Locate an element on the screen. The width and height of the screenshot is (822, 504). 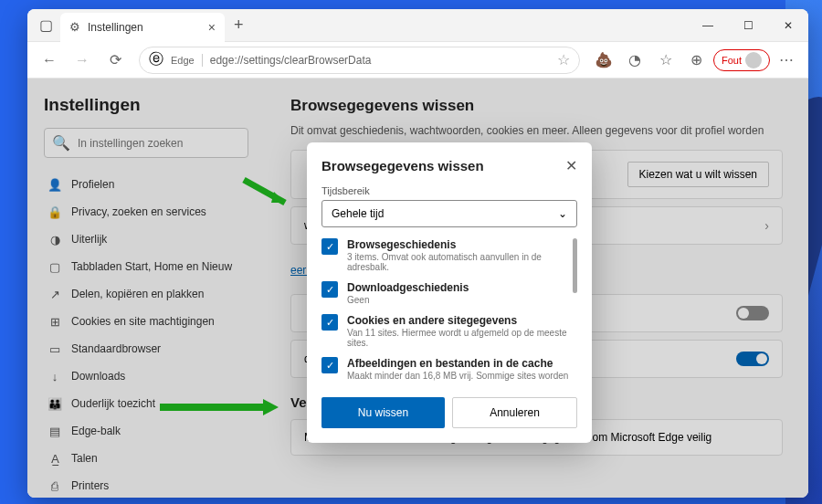
address-bar: ⓔ Edge edge://settings/clearBrowserData … is located at coordinates (360, 60).